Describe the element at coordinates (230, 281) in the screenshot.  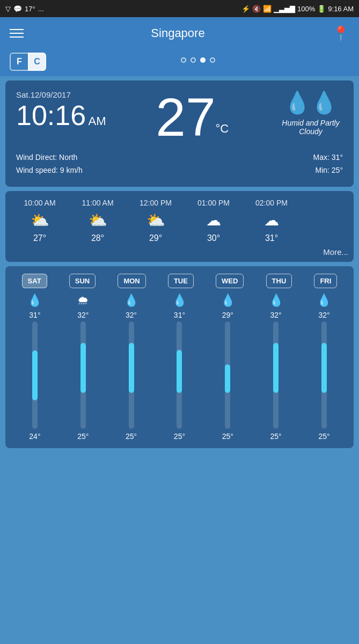
I see `day-wed: WED` at that location.